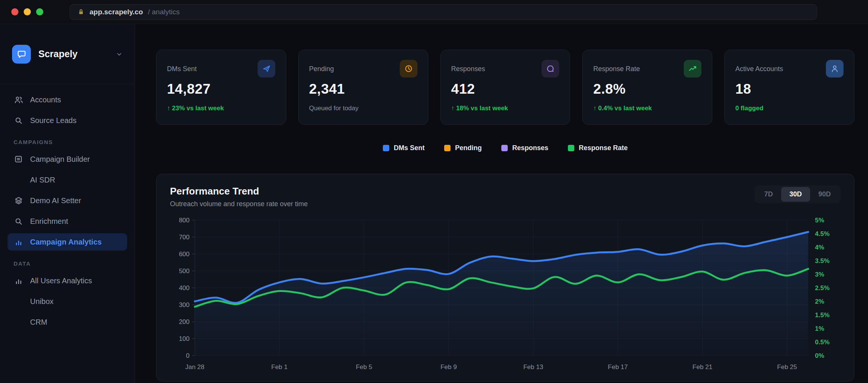 The width and height of the screenshot is (868, 383). I want to click on bar-chart-icon, so click(18, 242).